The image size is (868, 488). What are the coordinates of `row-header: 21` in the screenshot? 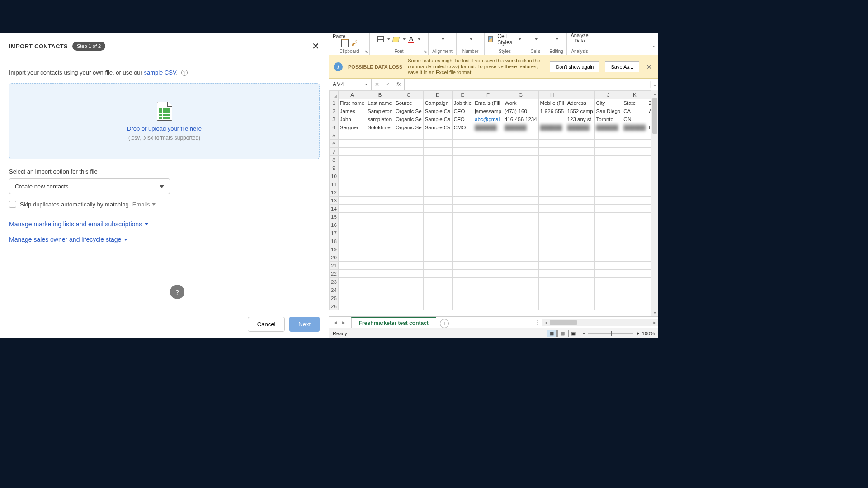 It's located at (334, 266).